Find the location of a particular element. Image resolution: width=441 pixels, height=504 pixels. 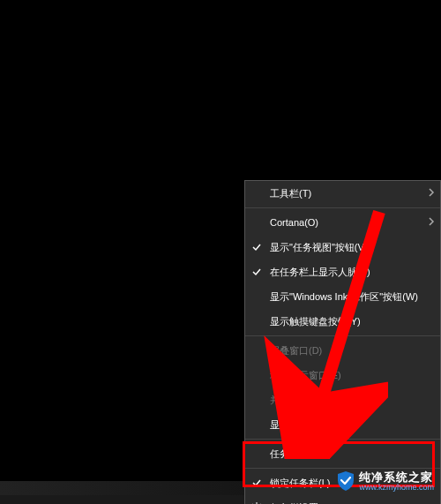

watermark-text: 纯净系统之家 www.kzmyhome.com is located at coordinates (397, 482).